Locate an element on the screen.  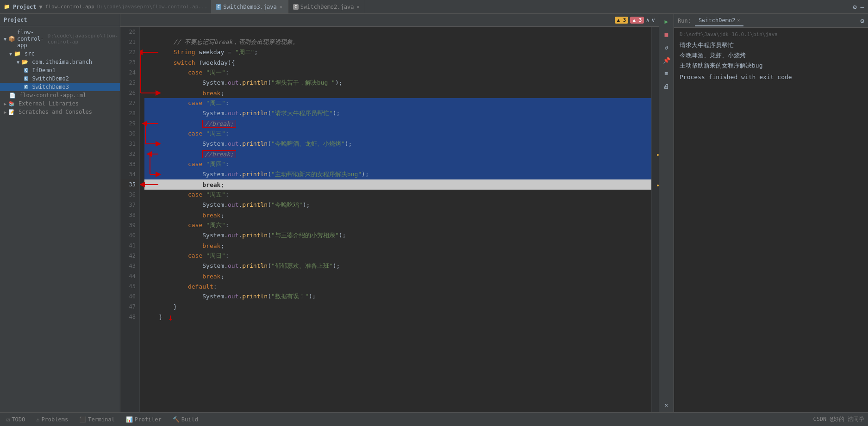
ln-48: 48 is located at coordinates (130, 317).